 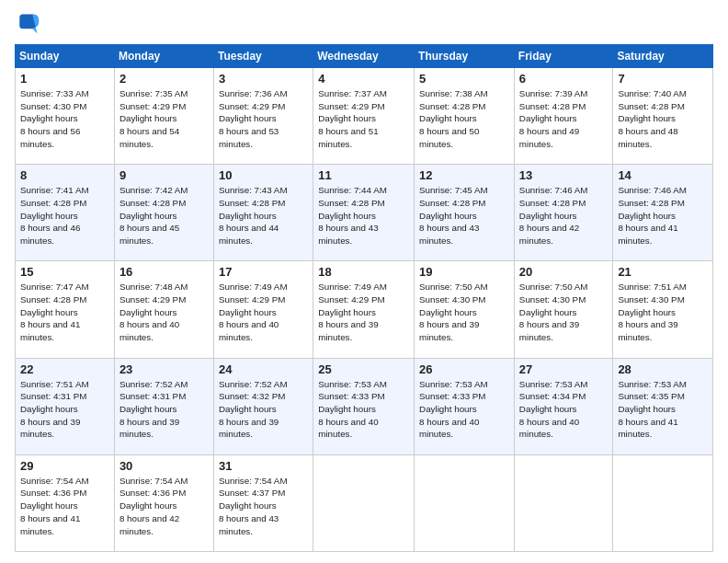 I want to click on day-number: 2, so click(x=164, y=79).